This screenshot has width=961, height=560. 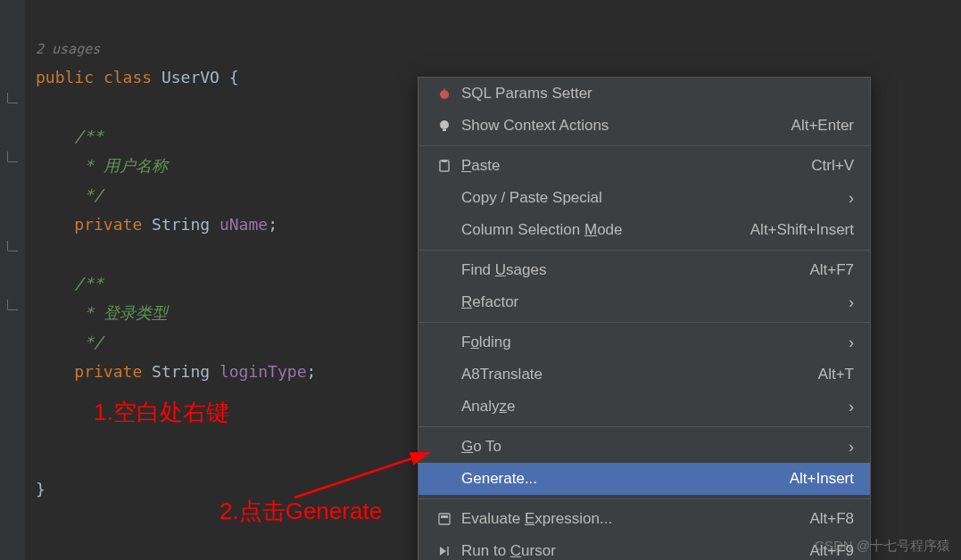 What do you see at coordinates (601, 230) in the screenshot?
I see `menu-label: Column Selection Mode` at bounding box center [601, 230].